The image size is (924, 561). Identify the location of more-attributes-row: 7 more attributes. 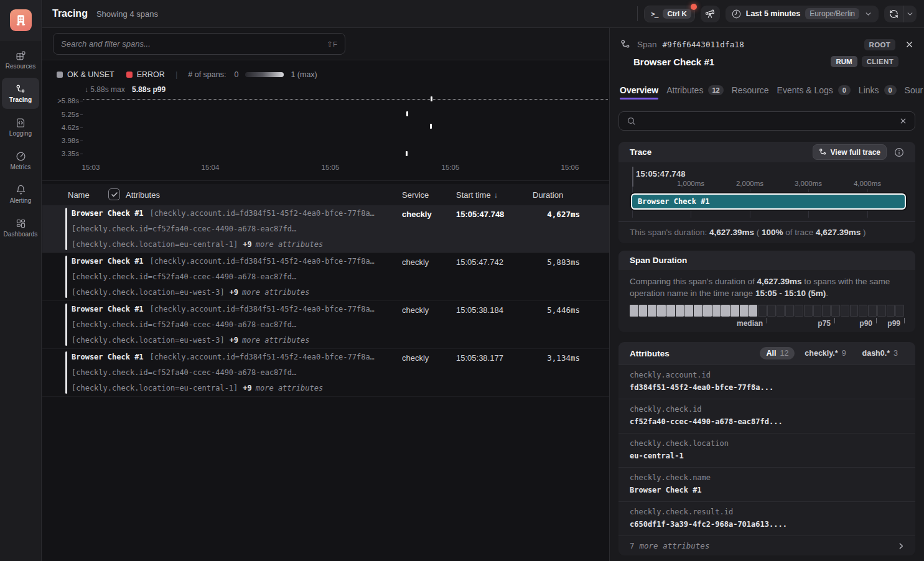
(767, 545).